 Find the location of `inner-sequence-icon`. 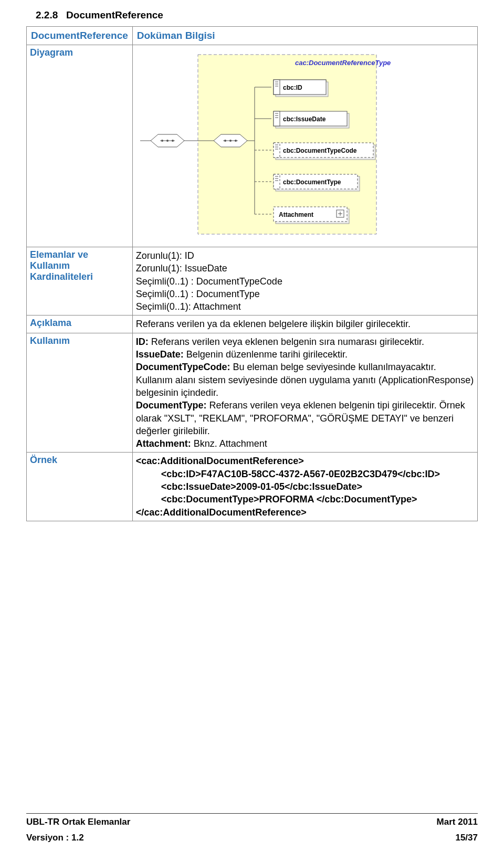

inner-sequence-icon is located at coordinates (230, 141).